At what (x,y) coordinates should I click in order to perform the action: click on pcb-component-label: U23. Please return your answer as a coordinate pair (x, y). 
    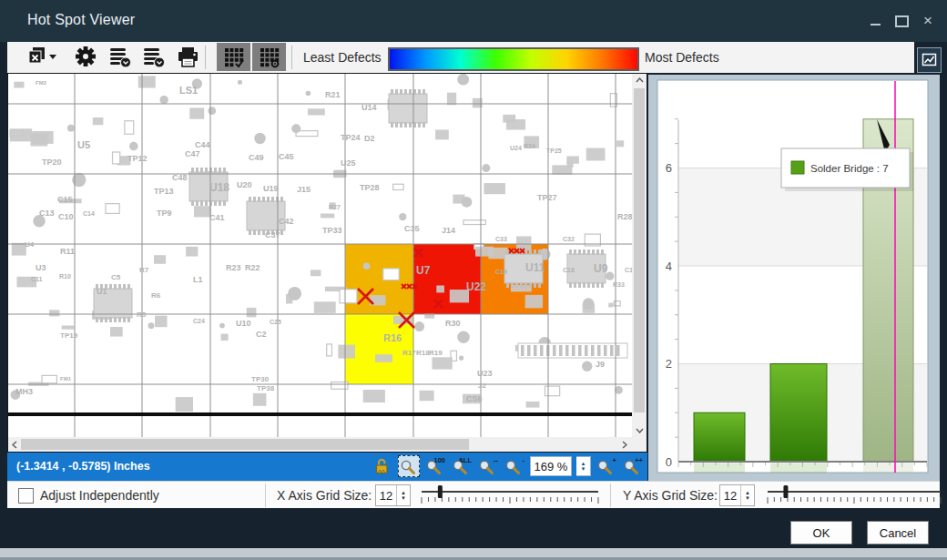
    Looking at the image, I should click on (484, 373).